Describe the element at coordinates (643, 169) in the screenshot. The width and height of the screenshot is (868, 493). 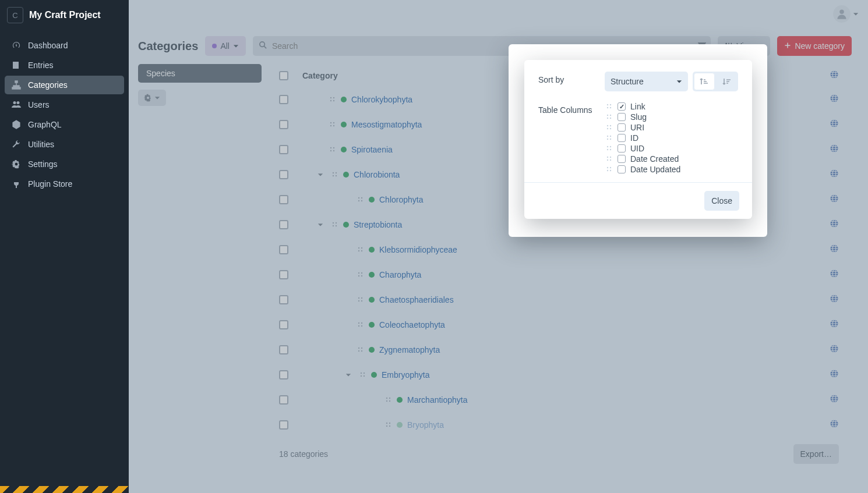
I see `column-option-date-updated: Date Updated` at that location.